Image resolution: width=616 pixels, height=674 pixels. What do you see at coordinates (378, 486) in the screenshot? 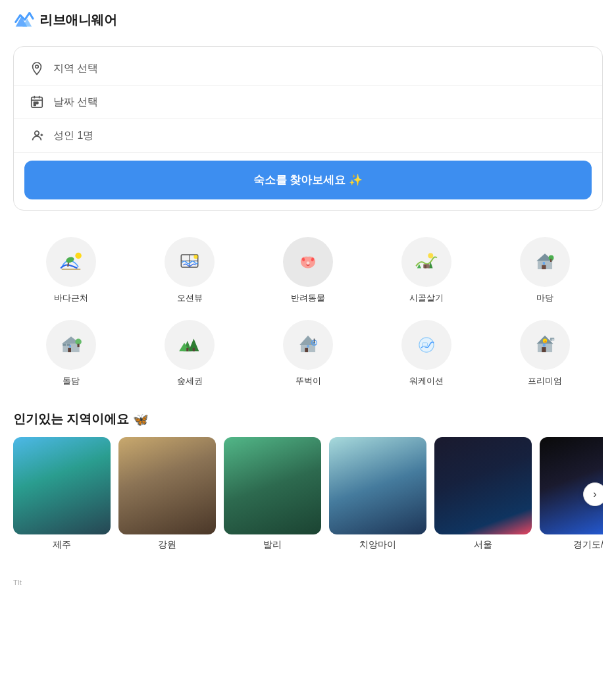
I see `region-photo-chiangmai` at bounding box center [378, 486].